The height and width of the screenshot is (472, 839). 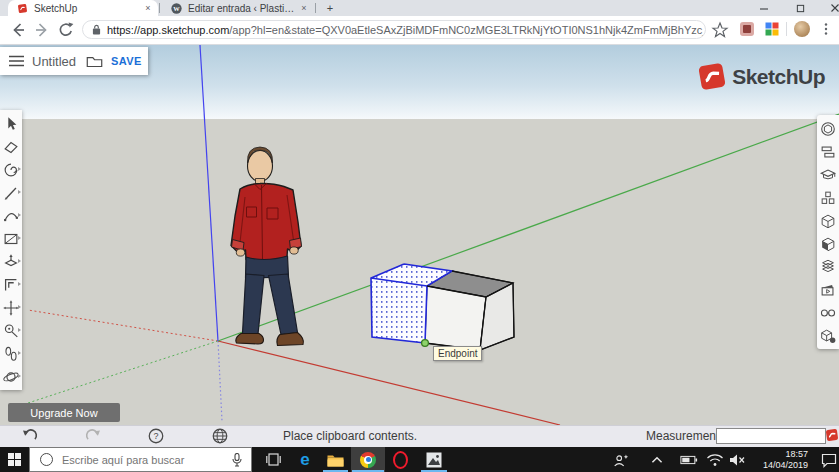 I want to click on tab-title: SketchUp, so click(x=88, y=8).